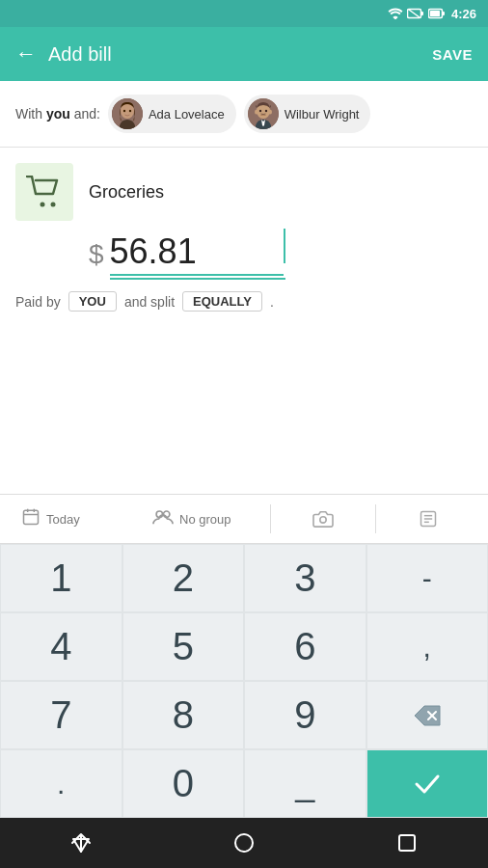  I want to click on photo-button, so click(323, 519).